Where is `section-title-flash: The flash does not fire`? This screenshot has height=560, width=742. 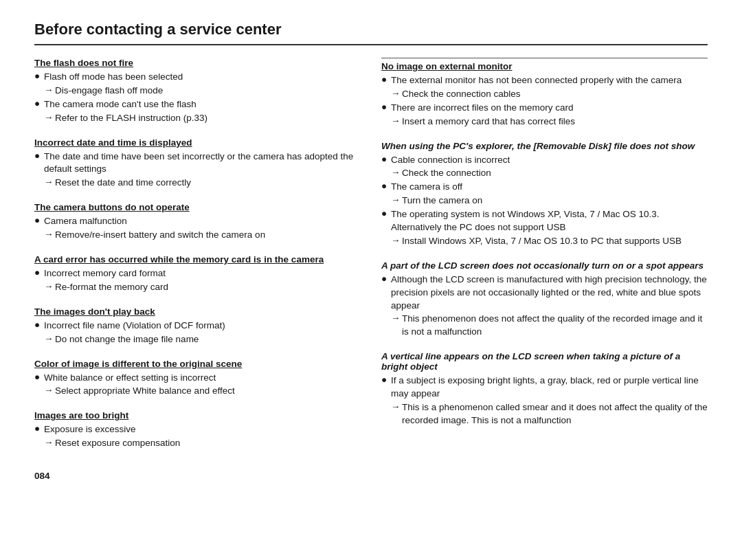 section-title-flash: The flash does not fire is located at coordinates (198, 63).